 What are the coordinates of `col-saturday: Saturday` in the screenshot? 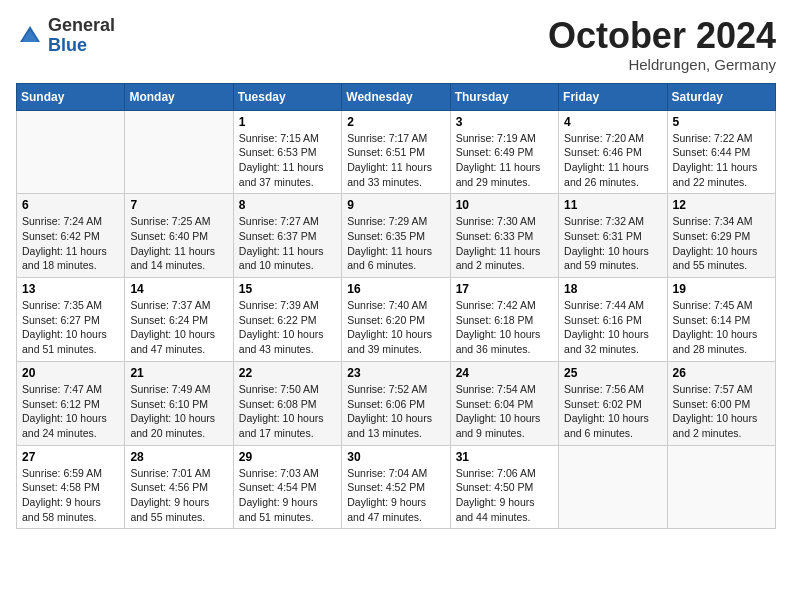 It's located at (721, 96).